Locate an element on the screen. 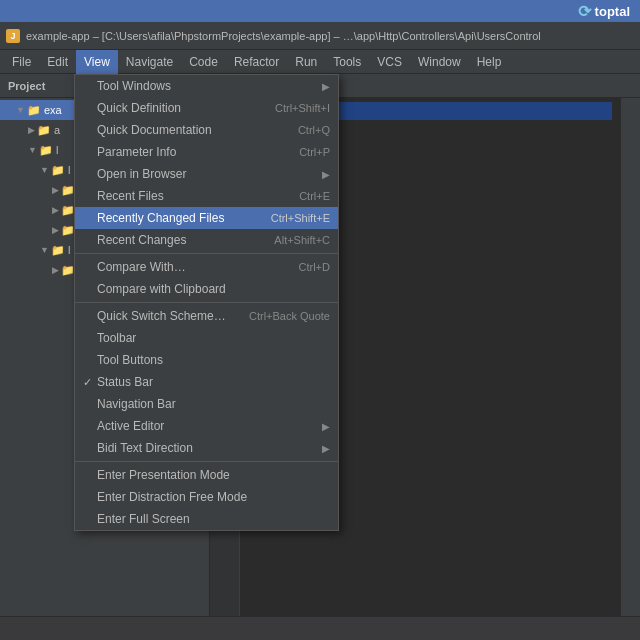 The image size is (640, 640). checkmark-icon: ✓ is located at coordinates (90, 382).